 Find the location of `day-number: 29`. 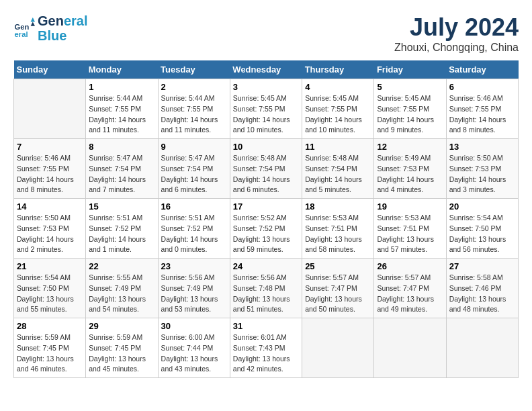

day-number: 29 is located at coordinates (122, 326).